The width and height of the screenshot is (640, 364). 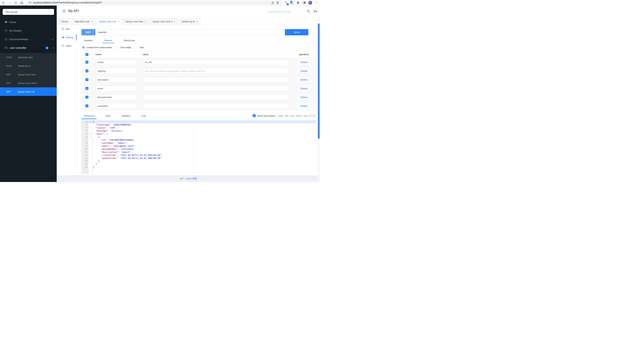 What do you see at coordinates (124, 48) in the screenshot?
I see `body-type-form-data: form-data` at bounding box center [124, 48].